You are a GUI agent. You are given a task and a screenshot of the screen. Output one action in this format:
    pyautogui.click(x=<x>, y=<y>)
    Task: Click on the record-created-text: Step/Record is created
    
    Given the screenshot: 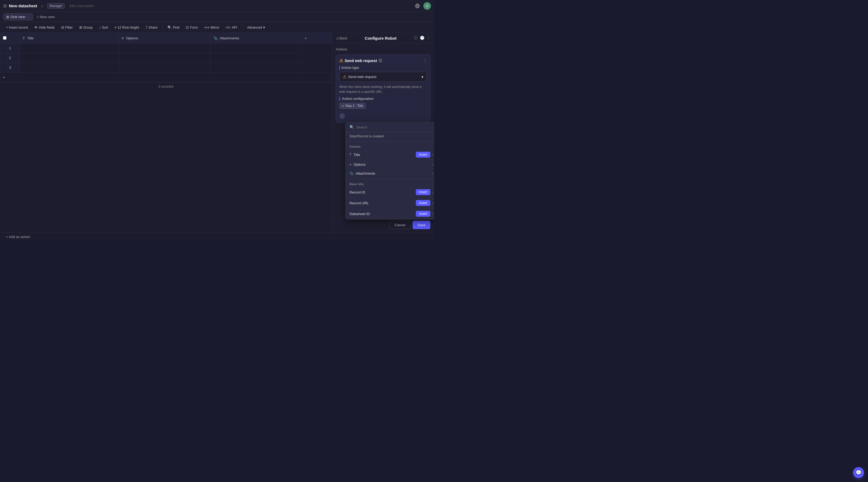 What is the action you would take?
    pyautogui.click(x=367, y=136)
    